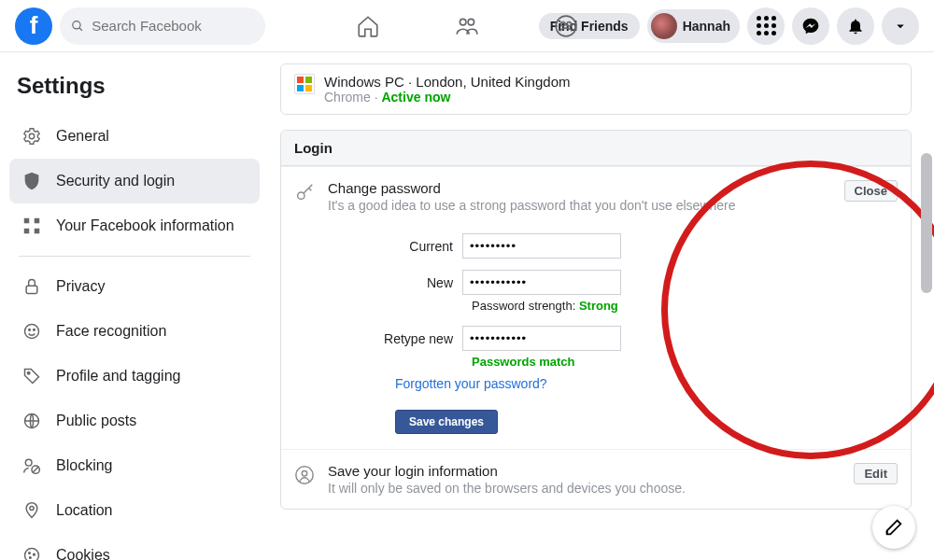  What do you see at coordinates (542, 282) in the screenshot?
I see `new-password-input` at bounding box center [542, 282].